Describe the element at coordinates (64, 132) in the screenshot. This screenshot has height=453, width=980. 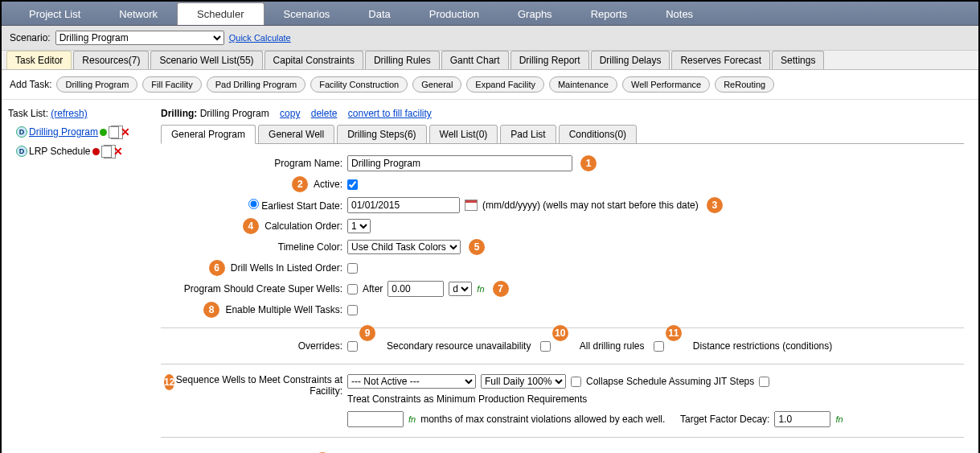
I see `task-item-label: Drilling Program` at that location.